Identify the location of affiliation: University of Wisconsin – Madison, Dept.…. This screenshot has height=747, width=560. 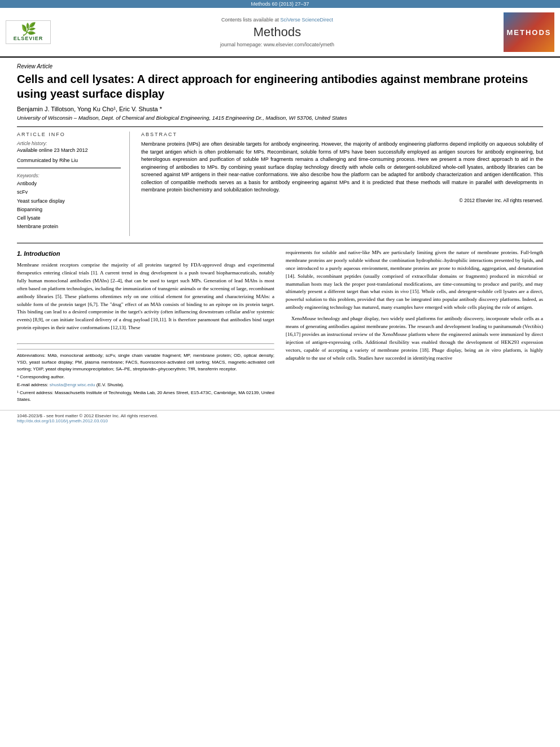
(280, 117).